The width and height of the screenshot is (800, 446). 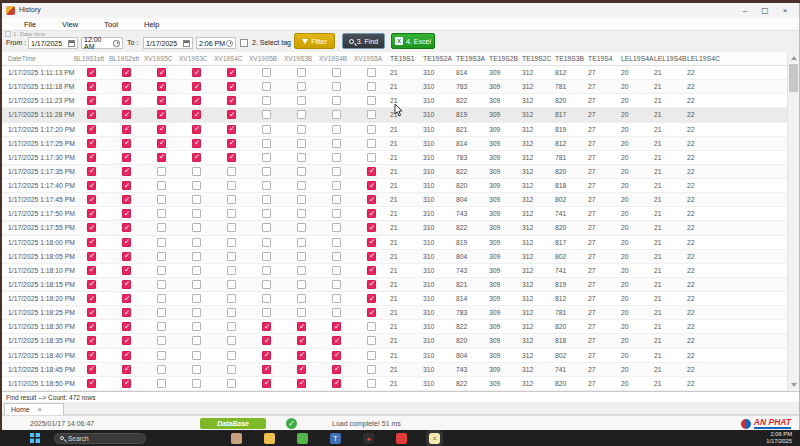 I want to click on column-header-te19s4: TE19S4, so click(x=604, y=58).